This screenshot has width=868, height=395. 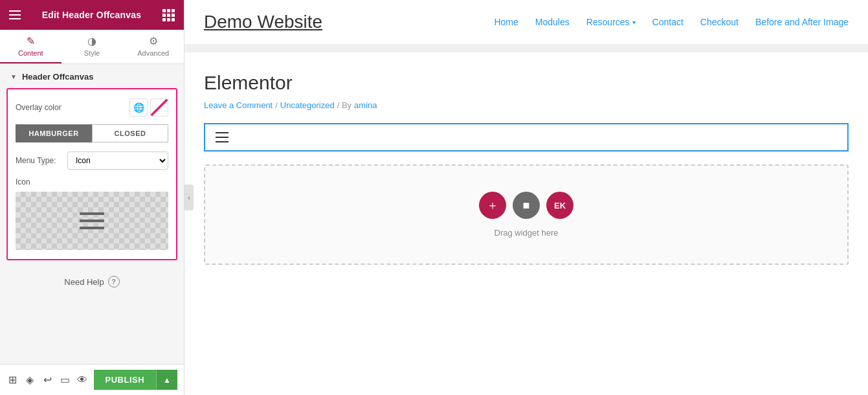 What do you see at coordinates (92, 161) in the screenshot?
I see `menu-type-row: Menu Type: Icon Text Both` at bounding box center [92, 161].